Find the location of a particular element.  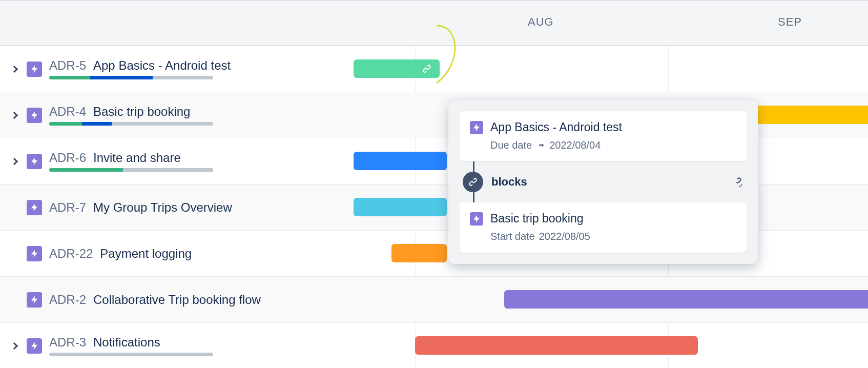

issue-row: ADR-7 My Group Trips Overview is located at coordinates (177, 208).